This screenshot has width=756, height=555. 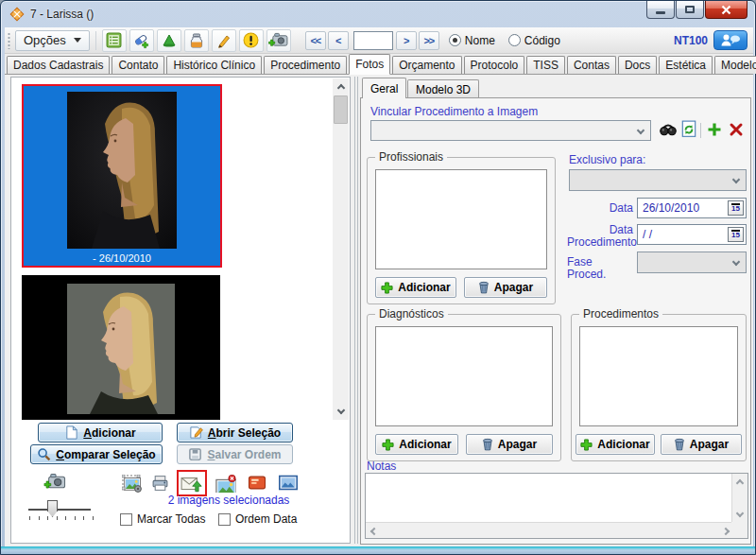 What do you see at coordinates (378, 14) in the screenshot?
I see `title-bar: 7 - Larissa ()` at bounding box center [378, 14].